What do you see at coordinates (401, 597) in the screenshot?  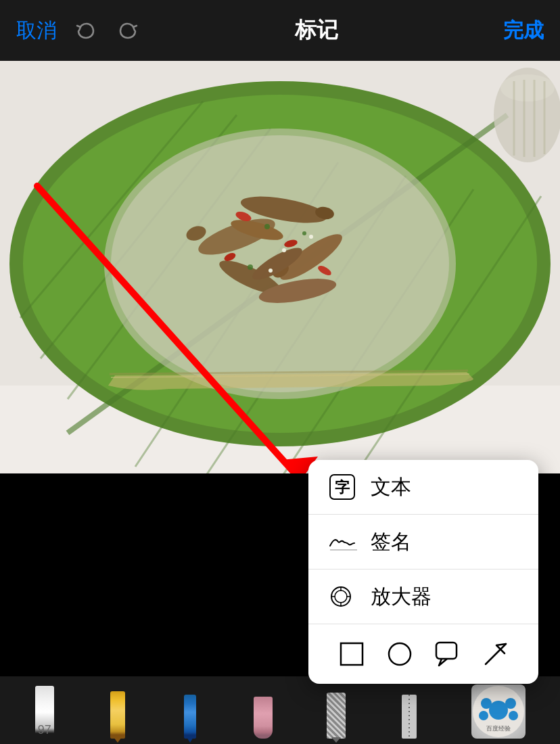 I see `magnifier-tool-label: 放大器` at bounding box center [401, 597].